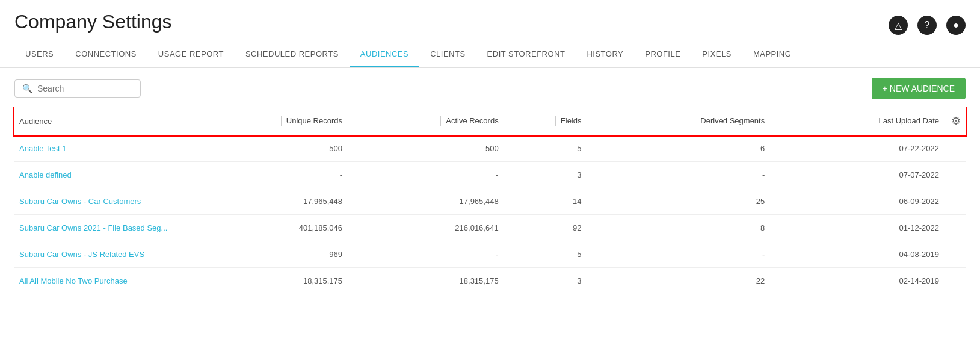 This screenshot has height=360, width=980. I want to click on tab-scheduled-reports: SCHEDULED REPORTS, so click(292, 55).